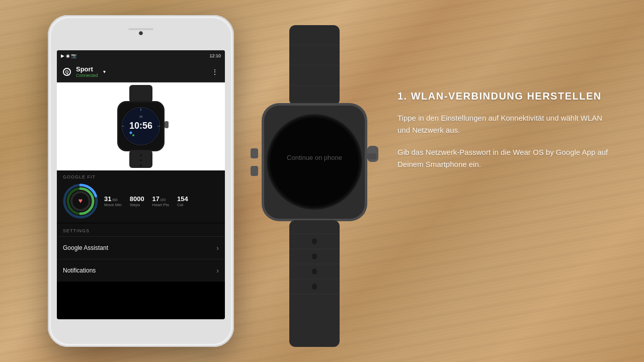 The width and height of the screenshot is (644, 362). What do you see at coordinates (146, 201) in the screenshot?
I see `fit-stats: 31/80 Move Min 8000 Steps 17` at bounding box center [146, 201].